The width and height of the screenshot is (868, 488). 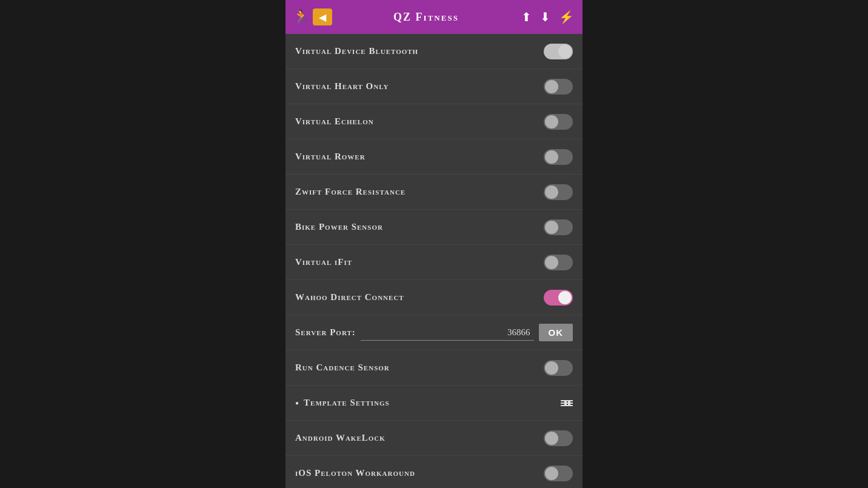 What do you see at coordinates (548, 17) in the screenshot?
I see `header-actions: ⬆ ⬇ ⚡` at bounding box center [548, 17].